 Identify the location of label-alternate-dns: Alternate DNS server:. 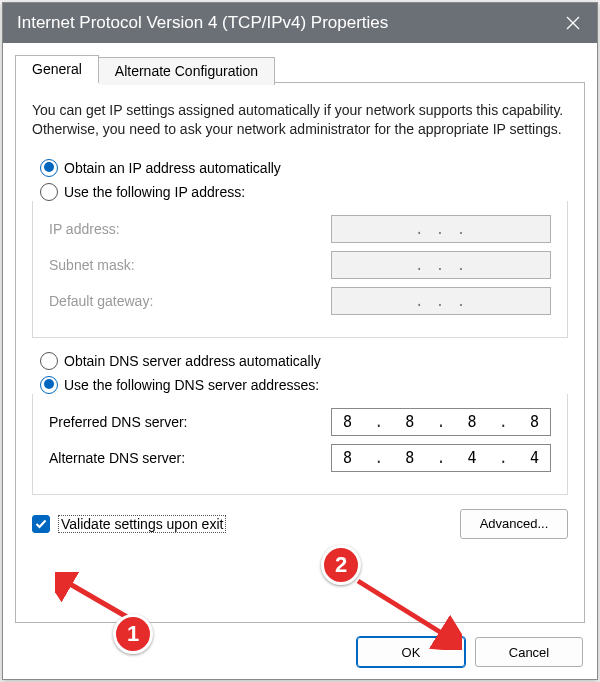
(117, 458).